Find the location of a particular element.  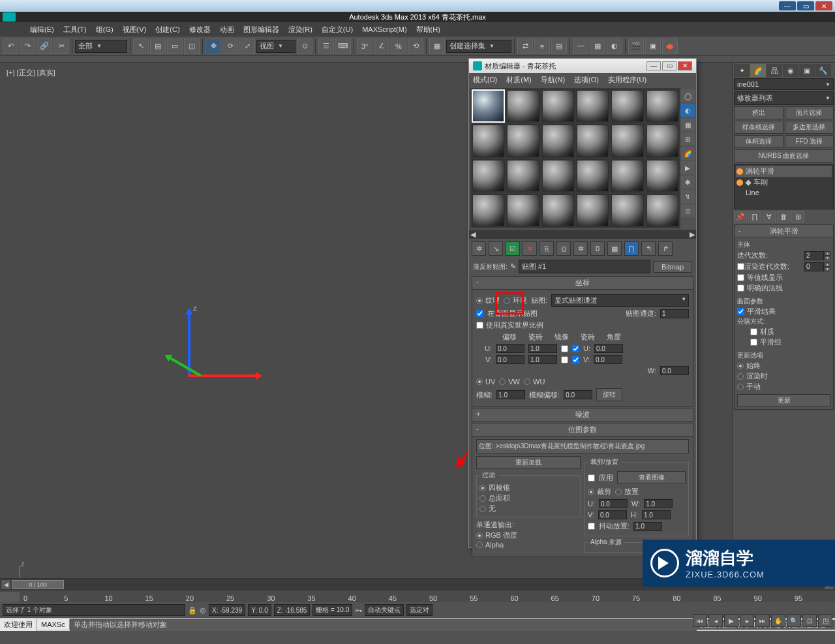

get-material-icon: ✲ is located at coordinates (479, 249).